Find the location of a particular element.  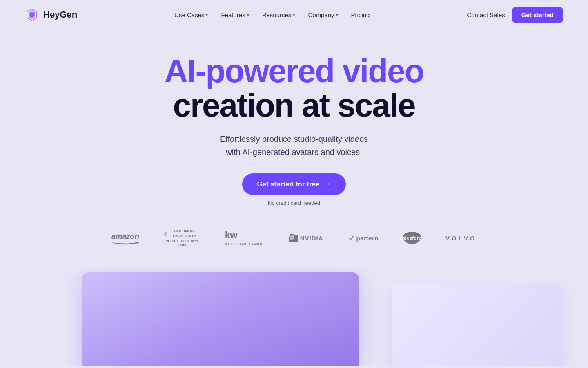

volvo-logo: VOLVO is located at coordinates (461, 238).